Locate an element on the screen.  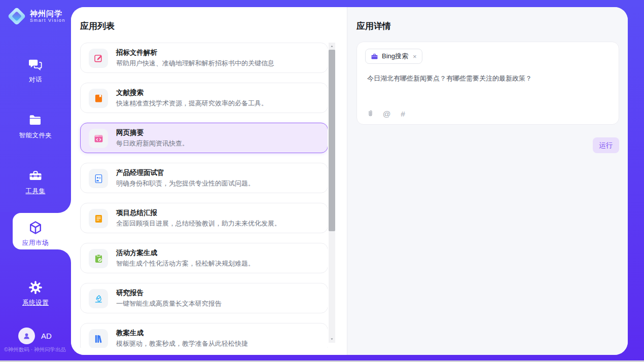
toolbox-icon is located at coordinates (35, 176).